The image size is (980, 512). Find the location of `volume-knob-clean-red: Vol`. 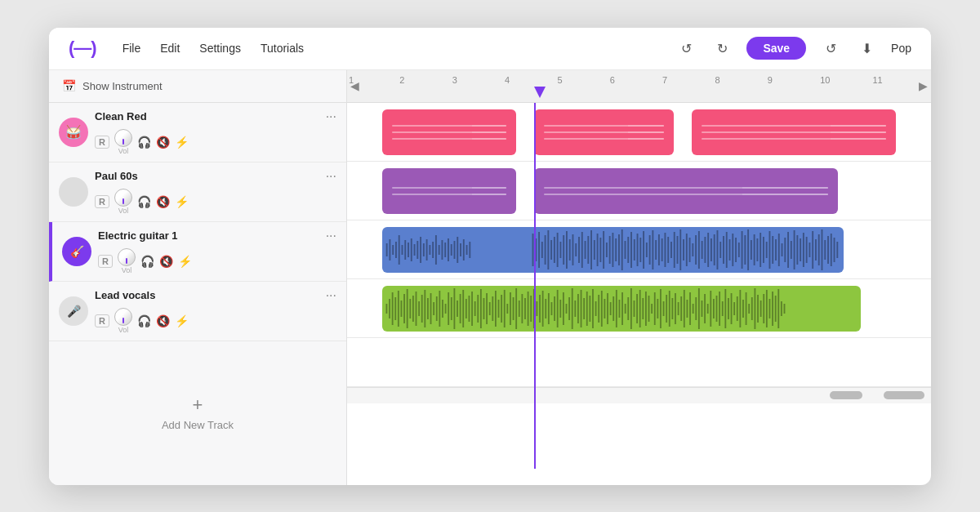

volume-knob-clean-red: Vol is located at coordinates (123, 142).